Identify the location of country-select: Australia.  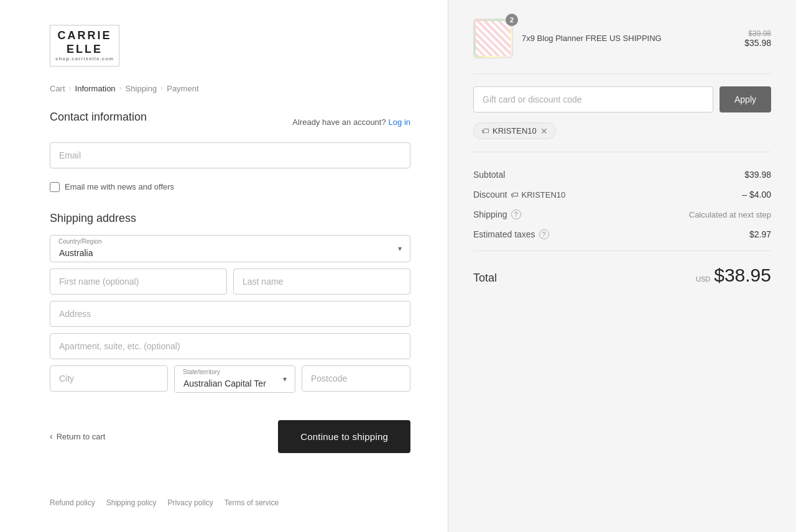
(230, 249).